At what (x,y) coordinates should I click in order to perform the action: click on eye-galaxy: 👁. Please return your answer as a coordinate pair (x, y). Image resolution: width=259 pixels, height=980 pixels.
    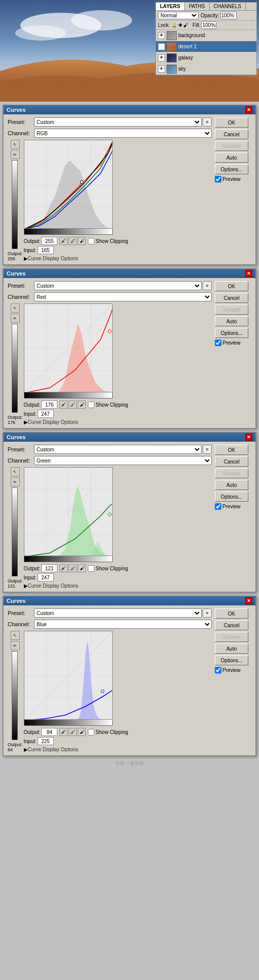
    Looking at the image, I should click on (161, 58).